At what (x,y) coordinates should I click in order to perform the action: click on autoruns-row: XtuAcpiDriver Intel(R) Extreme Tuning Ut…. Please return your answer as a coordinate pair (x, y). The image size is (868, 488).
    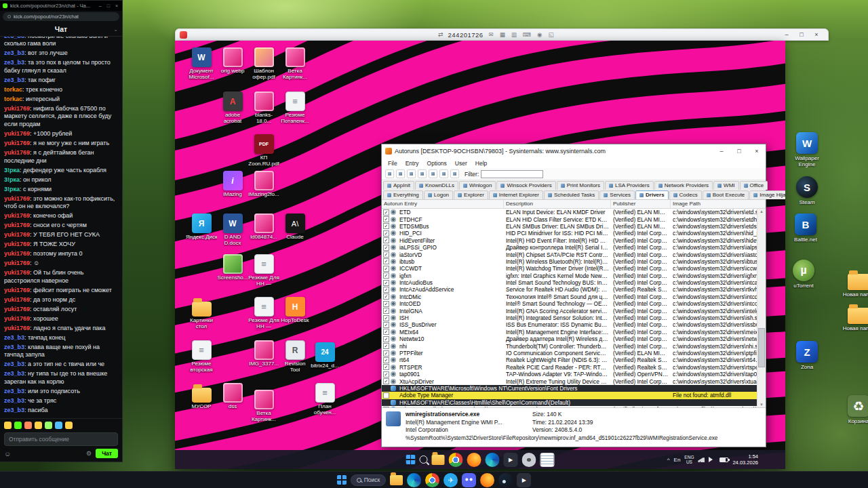
    Looking at the image, I should click on (570, 381).